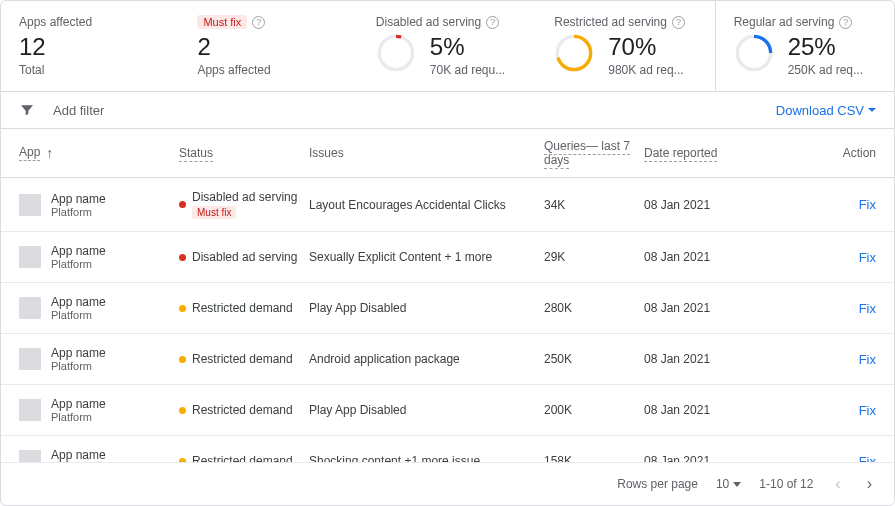 This screenshot has width=895, height=506. What do you see at coordinates (50, 153) in the screenshot?
I see `sort-asc-icon: ↑` at bounding box center [50, 153].